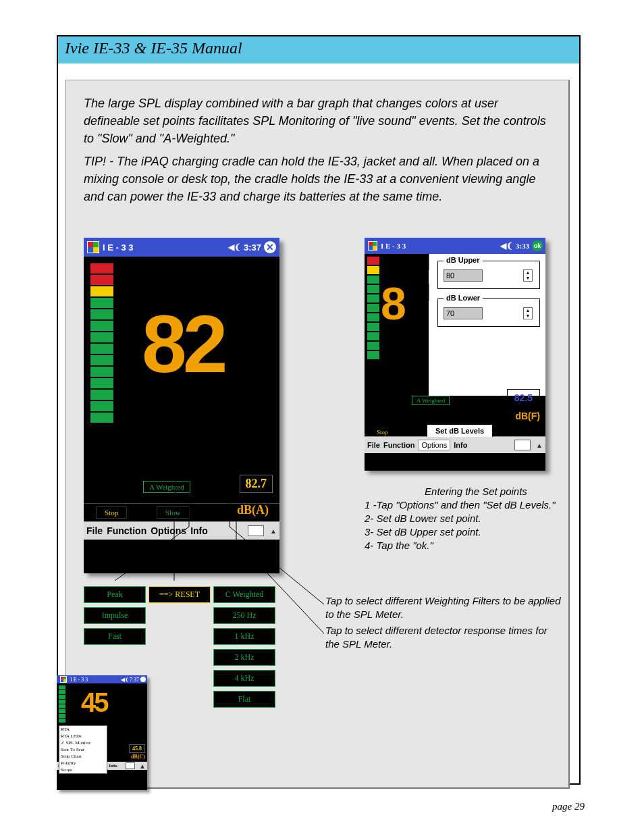  I want to click on db-lower-input: 70, so click(463, 313).